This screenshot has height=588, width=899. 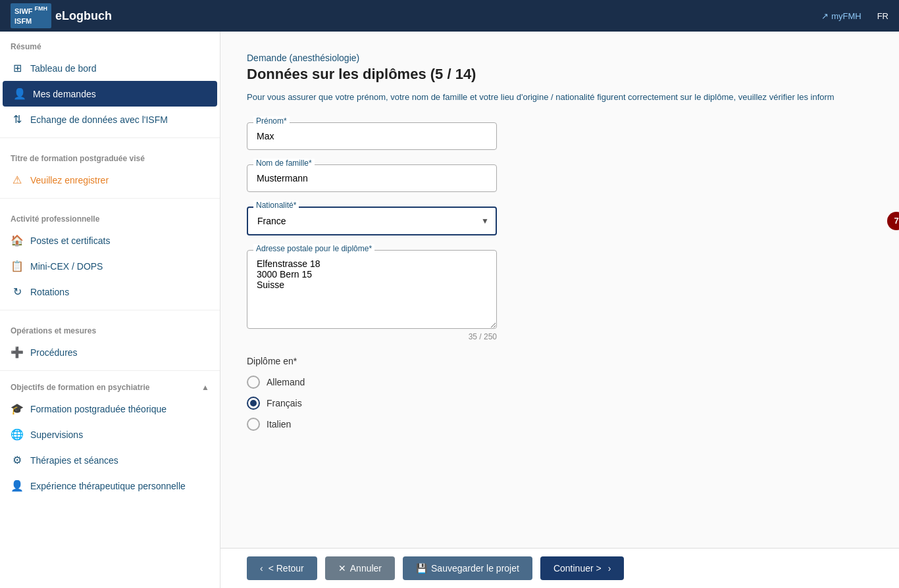 I want to click on app-header: SIWF FMH ISFM eLogbuch ↗ myFMH FR, so click(x=450, y=16).